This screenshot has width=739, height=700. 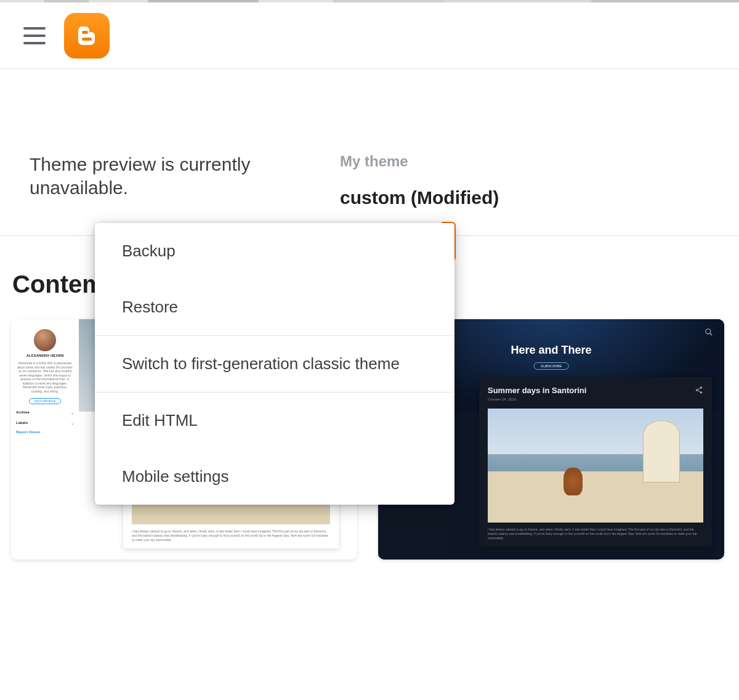 What do you see at coordinates (709, 333) in the screenshot?
I see `search-icon` at bounding box center [709, 333].